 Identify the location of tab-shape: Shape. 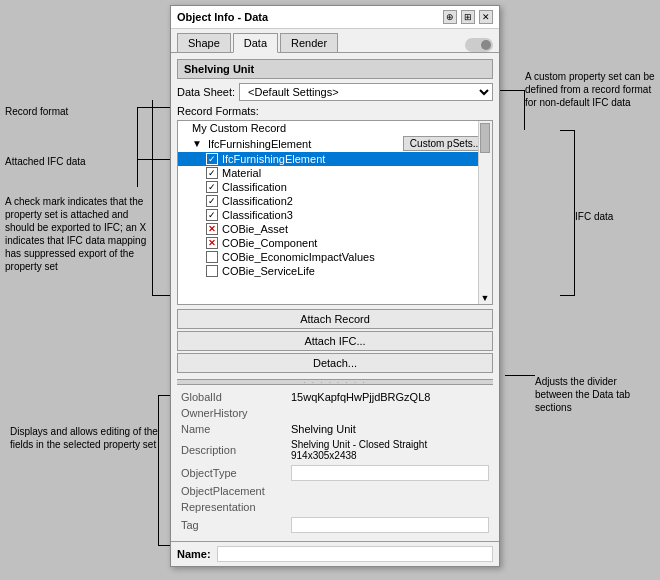
(204, 42).